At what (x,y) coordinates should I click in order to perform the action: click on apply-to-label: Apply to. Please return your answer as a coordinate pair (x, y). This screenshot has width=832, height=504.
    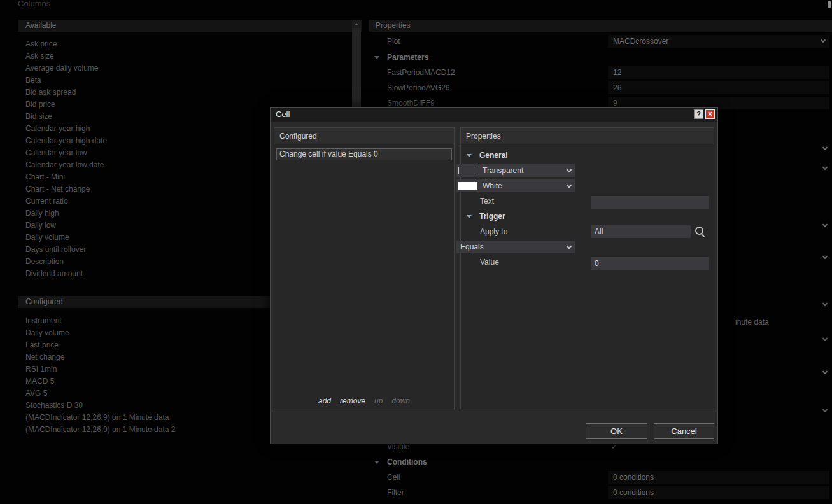
    Looking at the image, I should click on (494, 232).